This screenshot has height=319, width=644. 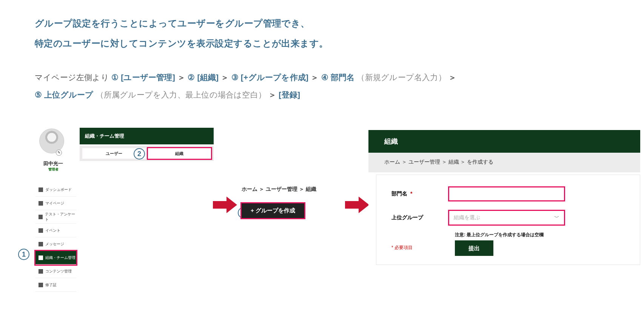 I want to click on row-department: 部門名 *, so click(x=512, y=194).